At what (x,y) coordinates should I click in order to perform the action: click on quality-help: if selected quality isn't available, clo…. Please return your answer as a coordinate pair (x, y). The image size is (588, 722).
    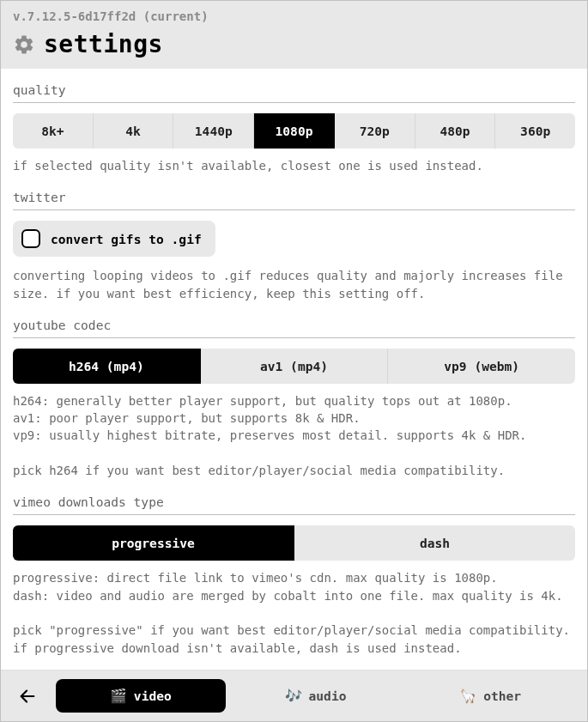
    Looking at the image, I should click on (294, 166).